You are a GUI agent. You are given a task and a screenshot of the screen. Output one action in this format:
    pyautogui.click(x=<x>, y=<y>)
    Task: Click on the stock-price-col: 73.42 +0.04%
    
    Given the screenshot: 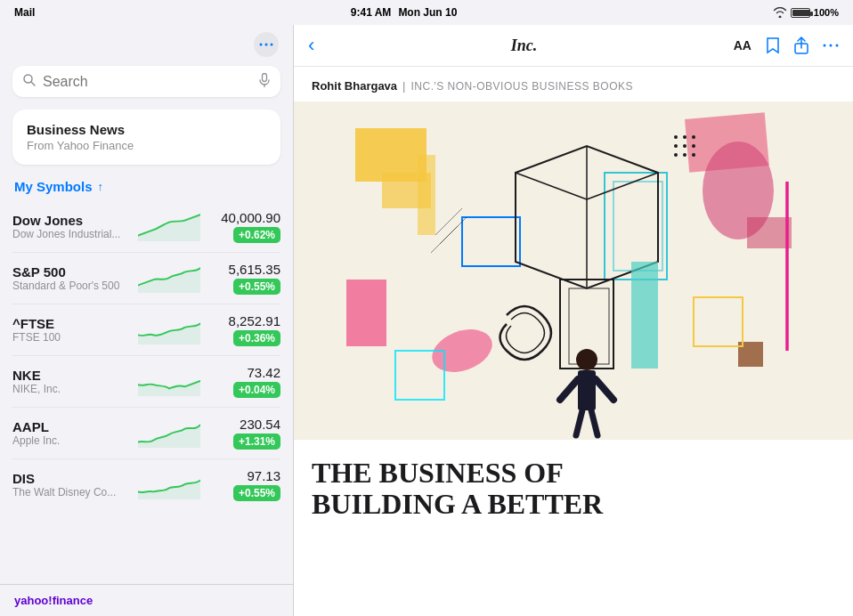 What is the action you would take?
    pyautogui.click(x=245, y=381)
    